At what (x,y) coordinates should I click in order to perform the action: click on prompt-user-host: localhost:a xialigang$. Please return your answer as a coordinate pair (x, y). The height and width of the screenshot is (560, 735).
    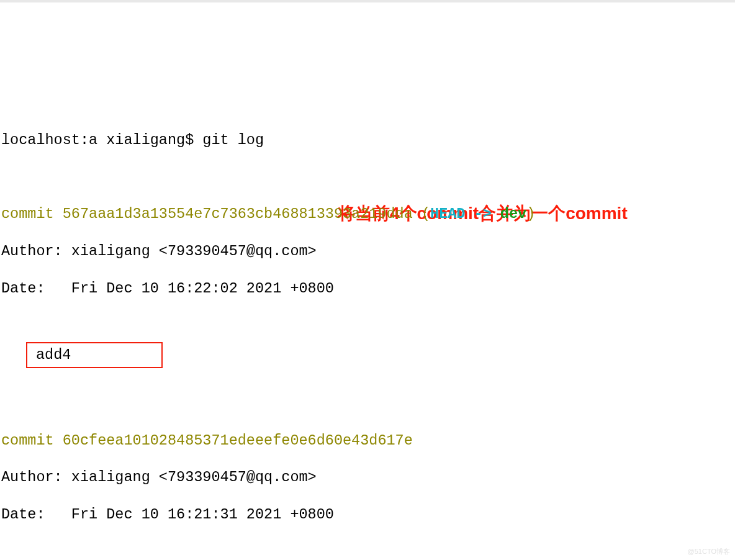
    Looking at the image, I should click on (102, 140).